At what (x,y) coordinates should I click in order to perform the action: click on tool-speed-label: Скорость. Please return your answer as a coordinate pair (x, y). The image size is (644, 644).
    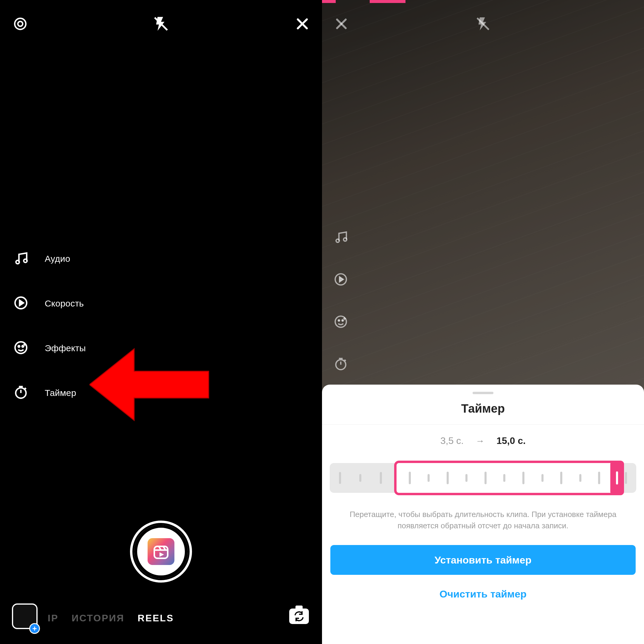
    Looking at the image, I should click on (64, 303).